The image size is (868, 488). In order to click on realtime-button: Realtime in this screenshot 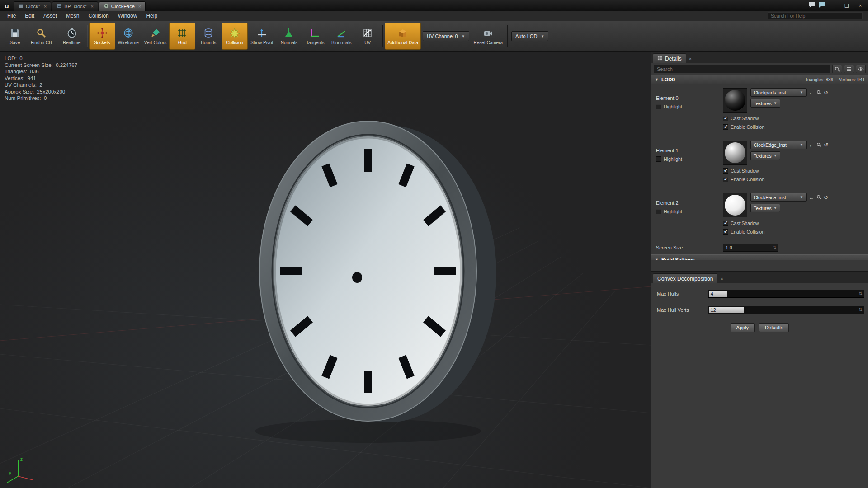, I will do `click(72, 36)`.